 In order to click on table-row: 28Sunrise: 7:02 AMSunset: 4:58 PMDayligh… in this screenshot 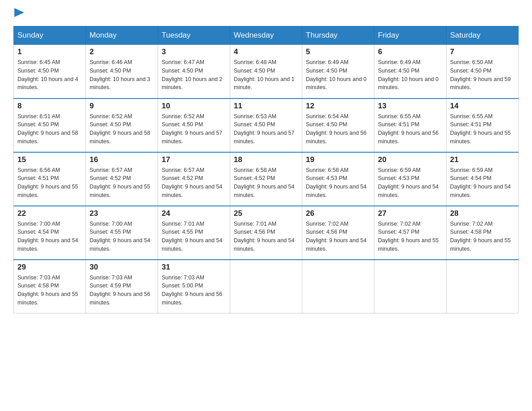, I will do `click(483, 233)`.